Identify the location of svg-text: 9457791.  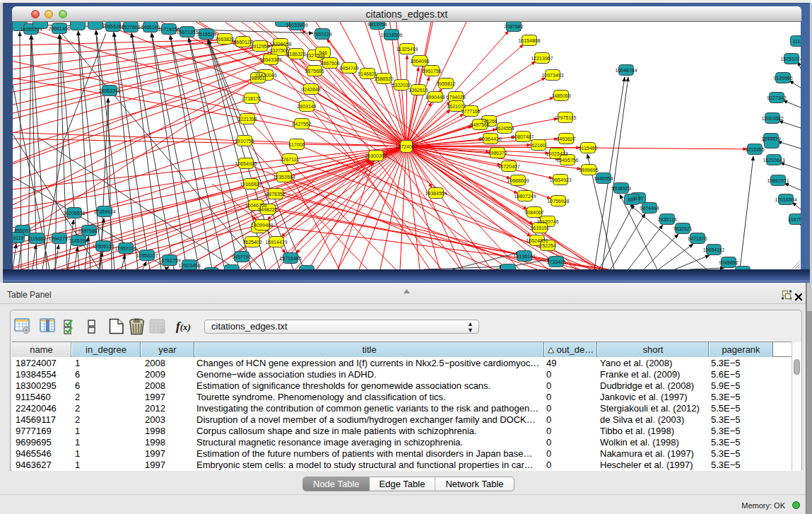
(242, 257).